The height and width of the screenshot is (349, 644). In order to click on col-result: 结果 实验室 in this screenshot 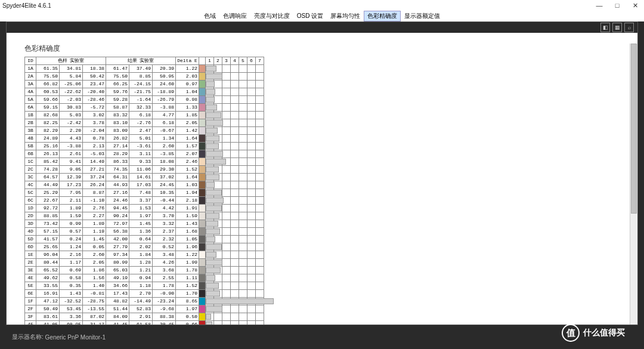, I will do `click(141, 61)`.